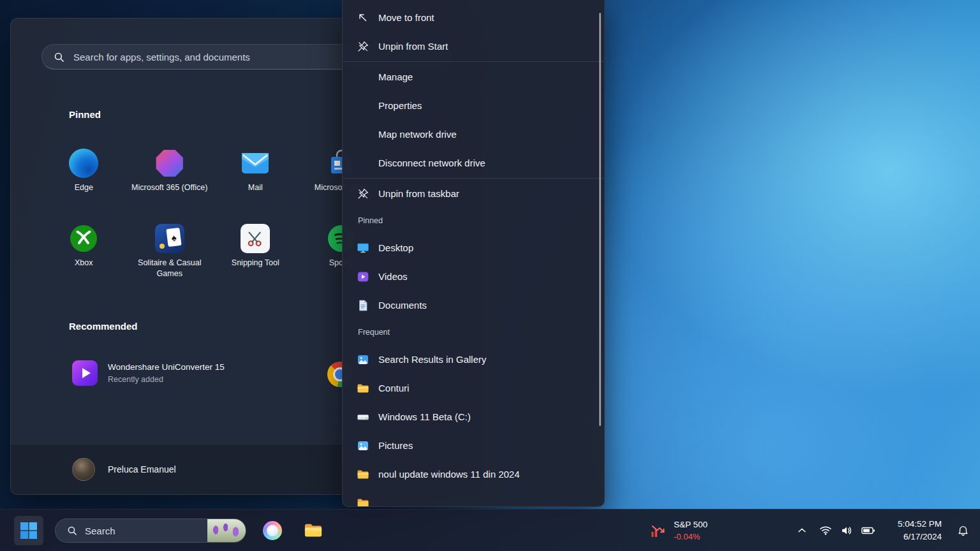 This screenshot has width=980, height=551. I want to click on menu-item-windows-11-beta-c: Windows 11 Beta (C:), so click(473, 417).